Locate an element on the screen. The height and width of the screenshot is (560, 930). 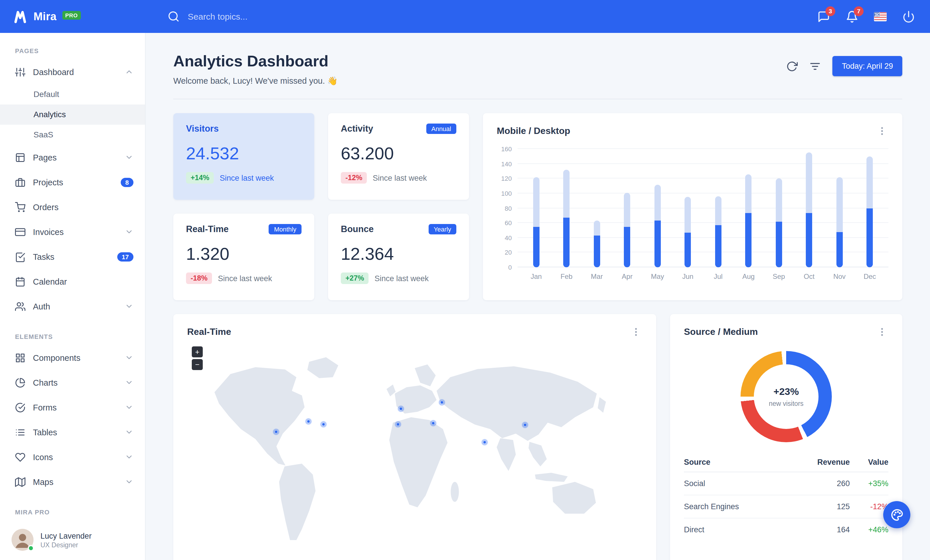
stat-value: 12.364 is located at coordinates (399, 254).